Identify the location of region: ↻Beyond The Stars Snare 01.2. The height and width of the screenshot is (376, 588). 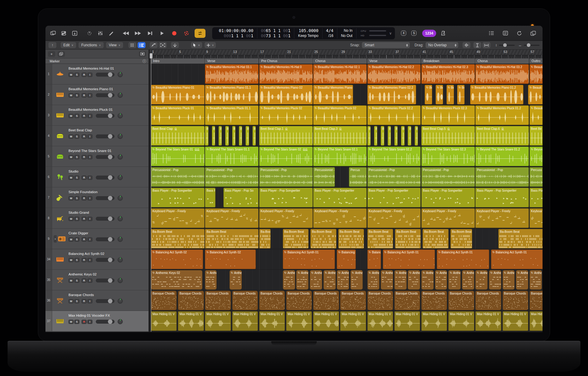
(502, 156).